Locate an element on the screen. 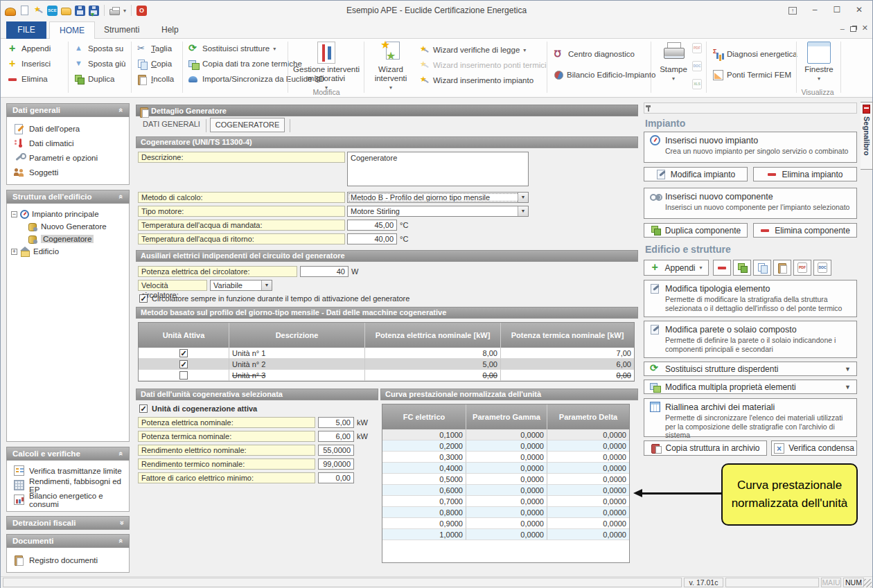 This screenshot has height=588, width=873. exit-icon: O is located at coordinates (141, 11).